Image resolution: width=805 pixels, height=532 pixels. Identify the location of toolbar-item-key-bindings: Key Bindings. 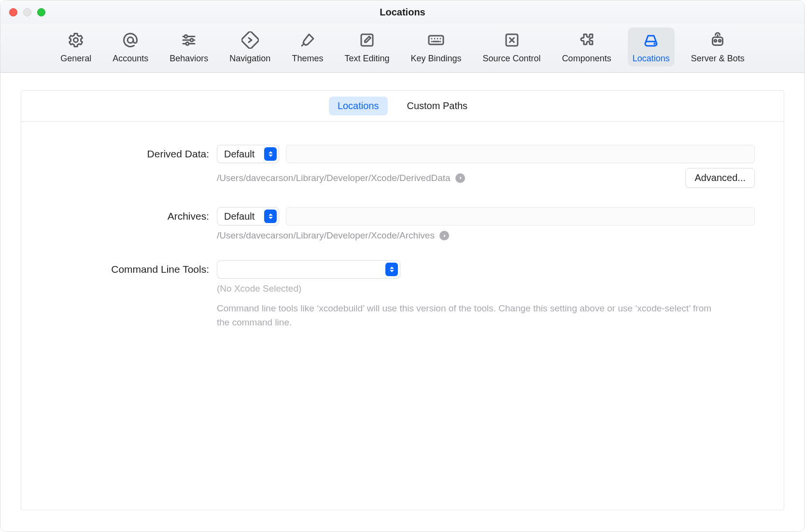
(436, 47).